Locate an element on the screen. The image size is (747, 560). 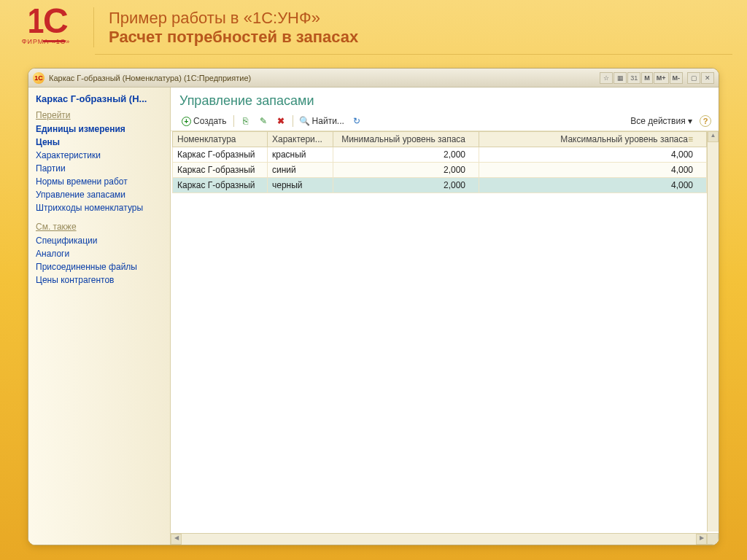
col-characteristic: Характери... is located at coordinates (301, 140).